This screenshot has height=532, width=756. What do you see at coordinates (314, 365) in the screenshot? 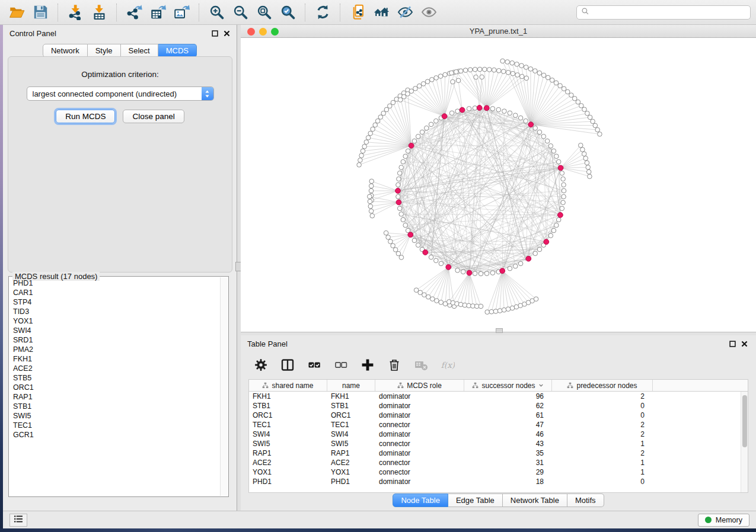
I see `select-all-columns-icon` at bounding box center [314, 365].